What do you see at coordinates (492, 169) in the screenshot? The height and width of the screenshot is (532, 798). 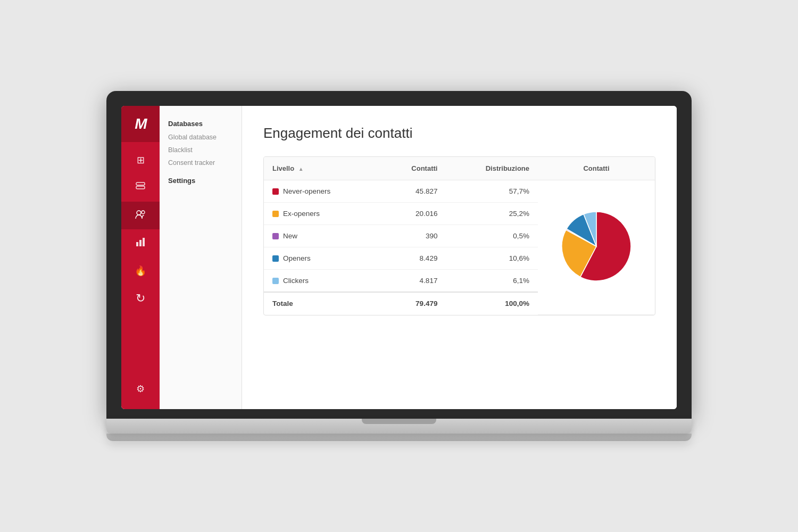 I see `header-distribuzione: Distribuzione` at bounding box center [492, 169].